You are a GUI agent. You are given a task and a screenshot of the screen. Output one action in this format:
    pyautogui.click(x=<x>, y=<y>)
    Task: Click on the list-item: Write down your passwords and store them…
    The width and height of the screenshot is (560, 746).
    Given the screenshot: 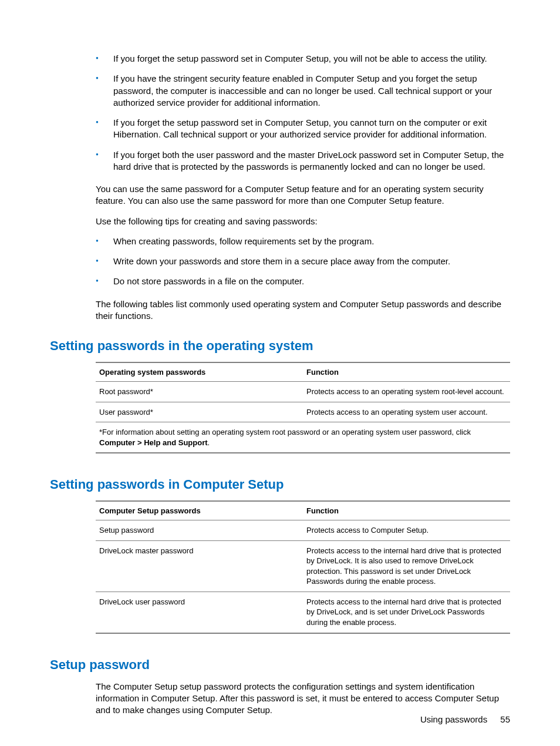 What is the action you would take?
    pyautogui.click(x=303, y=261)
    